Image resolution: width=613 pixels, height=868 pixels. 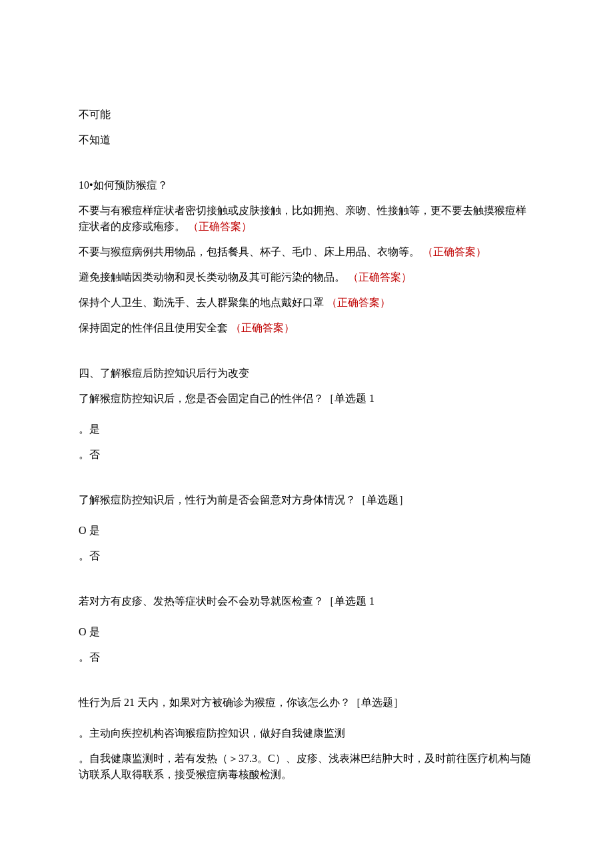 What do you see at coordinates (306, 556) in the screenshot?
I see `s4-q2-opt2: 。否` at bounding box center [306, 556].